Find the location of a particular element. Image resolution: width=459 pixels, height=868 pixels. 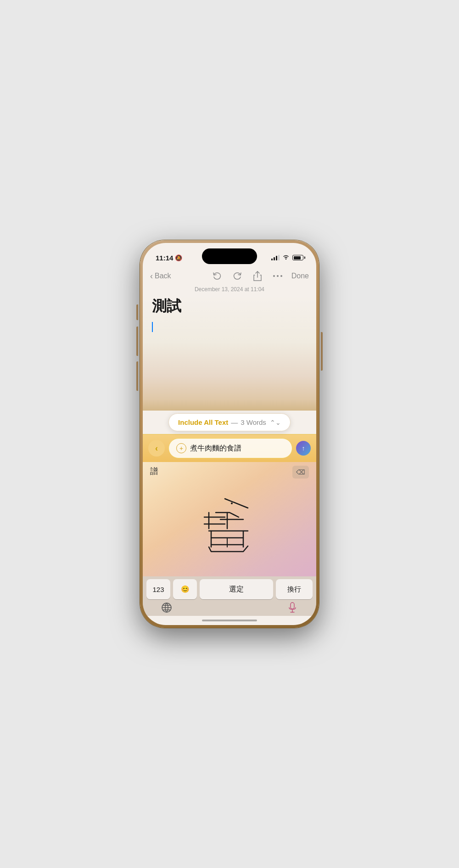

handwriting-top-bar: 譜 ⌫ is located at coordinates (230, 471).